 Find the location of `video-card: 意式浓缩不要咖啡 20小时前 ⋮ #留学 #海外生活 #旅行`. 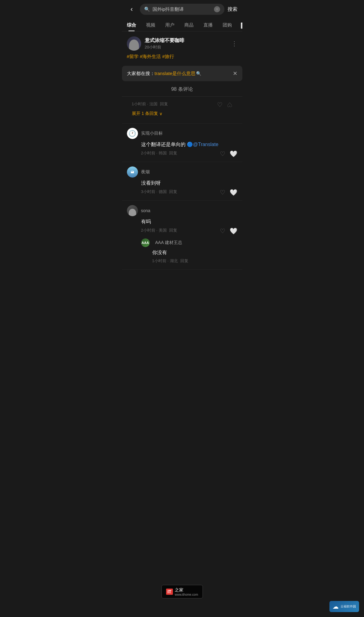

video-card: 意式浓缩不要咖啡 20小时前 ⋮ #留学 #海外生活 #旅行 is located at coordinates (182, 49).